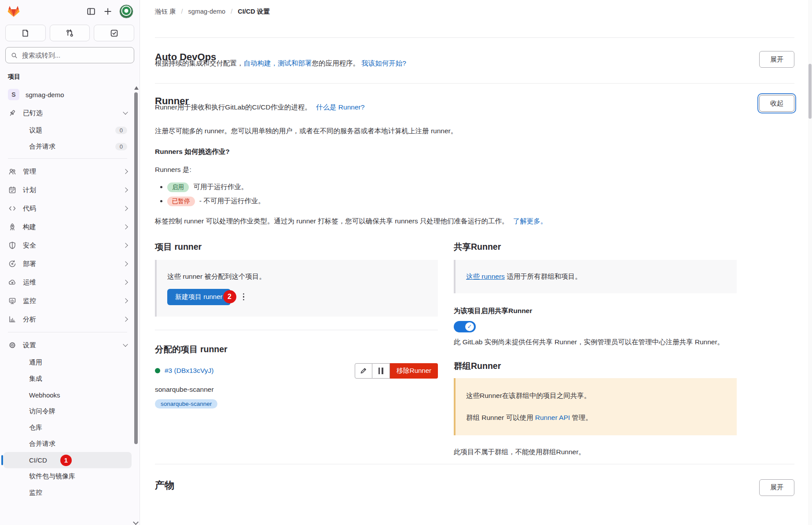 The image size is (812, 525). What do you see at coordinates (68, 319) in the screenshot?
I see `sidebar-item-analyze: 分析` at bounding box center [68, 319].